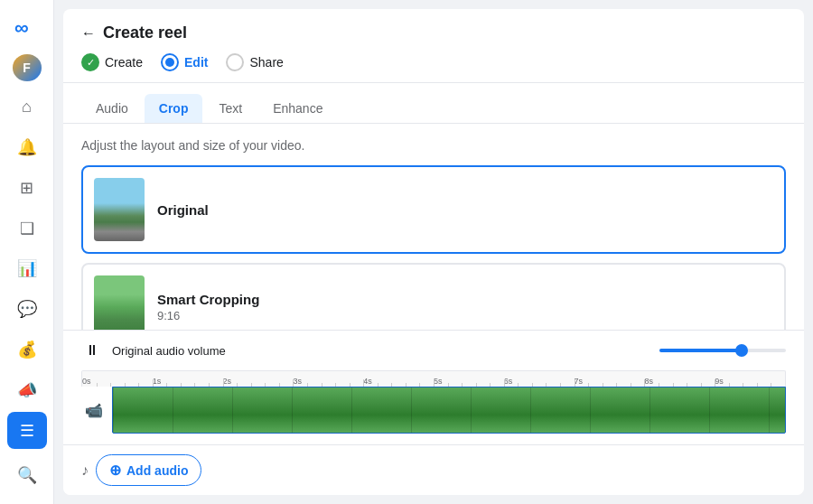 This screenshot has height=504, width=813. What do you see at coordinates (27, 269) in the screenshot?
I see `sidebar-item-analytics: 📊` at bounding box center [27, 269].